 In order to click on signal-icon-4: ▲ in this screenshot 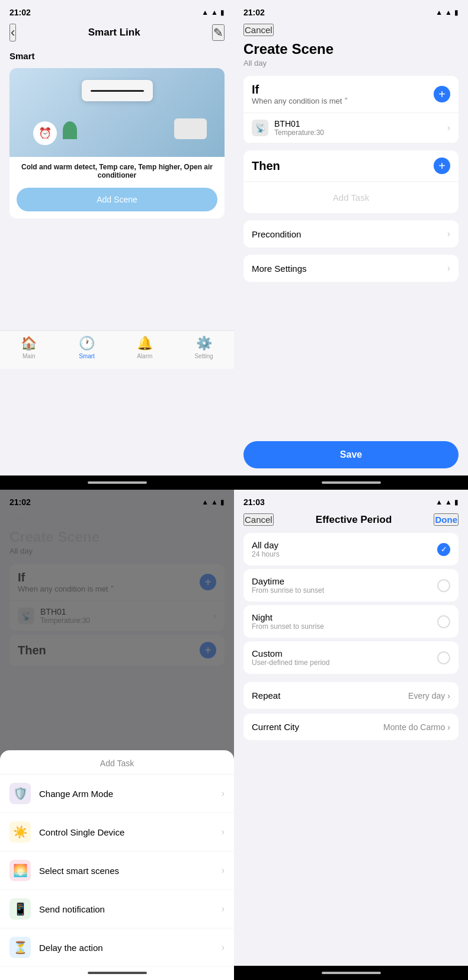, I will do `click(448, 502)`.